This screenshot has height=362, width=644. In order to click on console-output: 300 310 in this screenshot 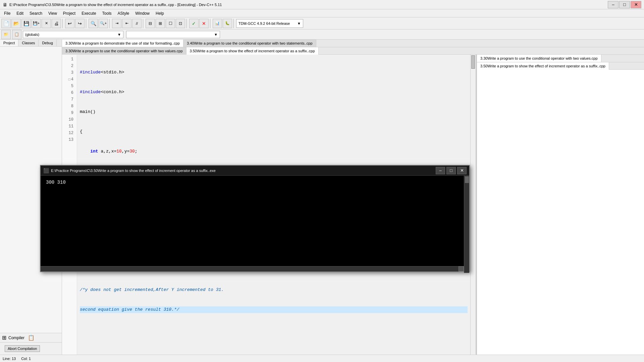, I will do `click(56, 182)`.